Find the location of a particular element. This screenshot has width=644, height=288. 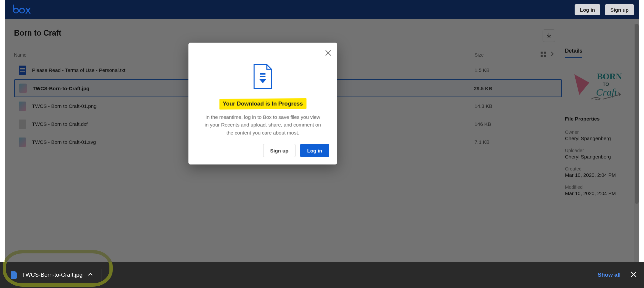

download-chip: TWCS-Born-to-Craft.jpg is located at coordinates (56, 275).